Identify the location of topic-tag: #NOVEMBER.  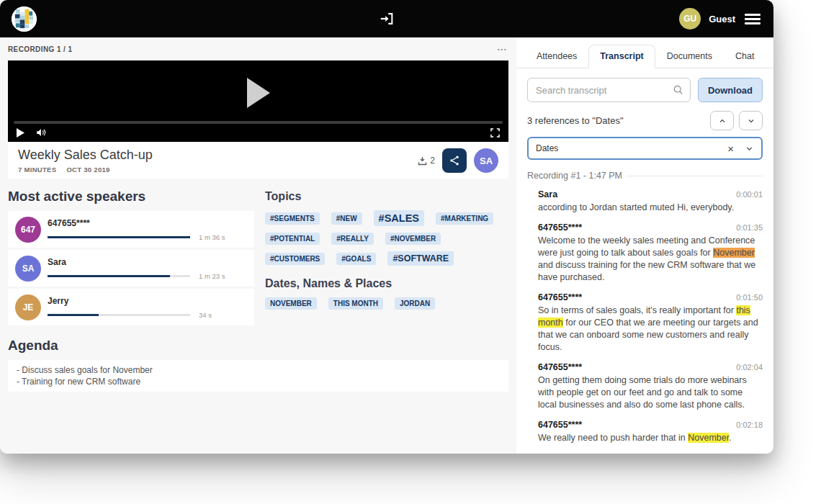
(413, 239).